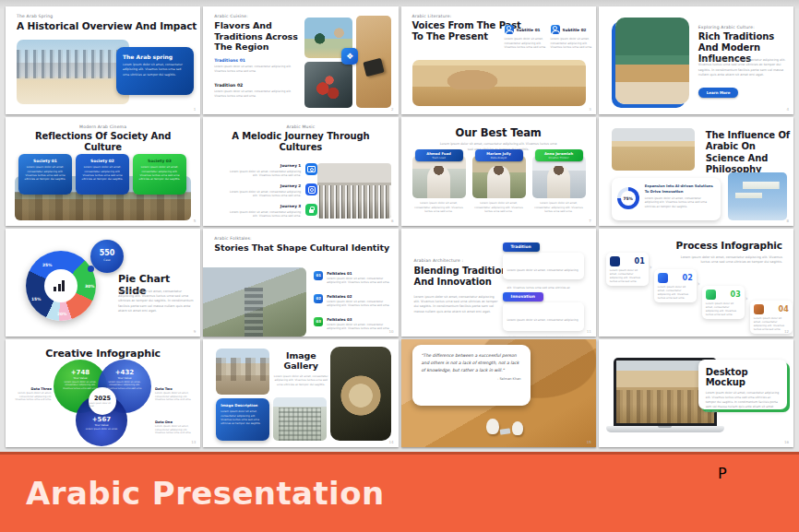 The width and height of the screenshot is (799, 532). I want to click on quote-text: "The difference between a successful per…, so click(471, 363).